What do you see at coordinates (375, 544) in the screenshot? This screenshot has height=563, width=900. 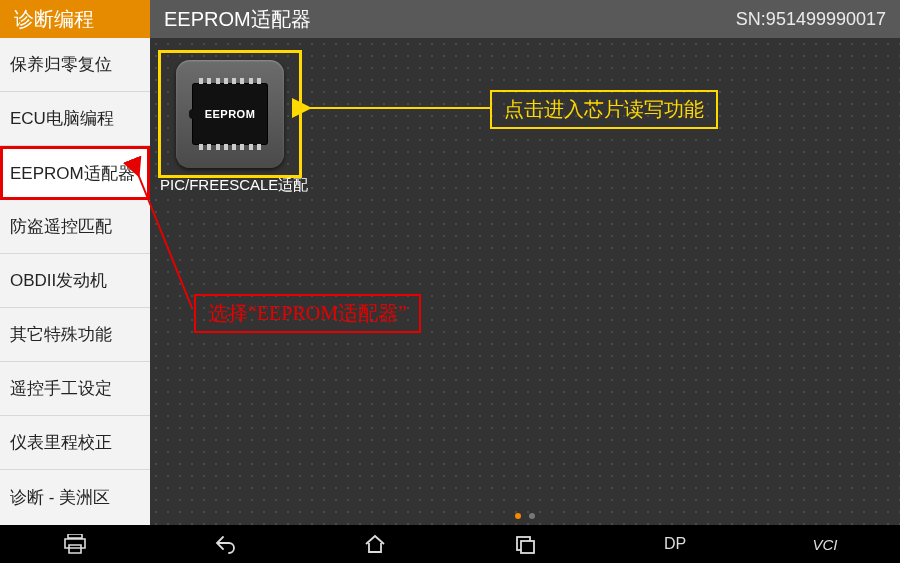 I see `home-icon` at bounding box center [375, 544].